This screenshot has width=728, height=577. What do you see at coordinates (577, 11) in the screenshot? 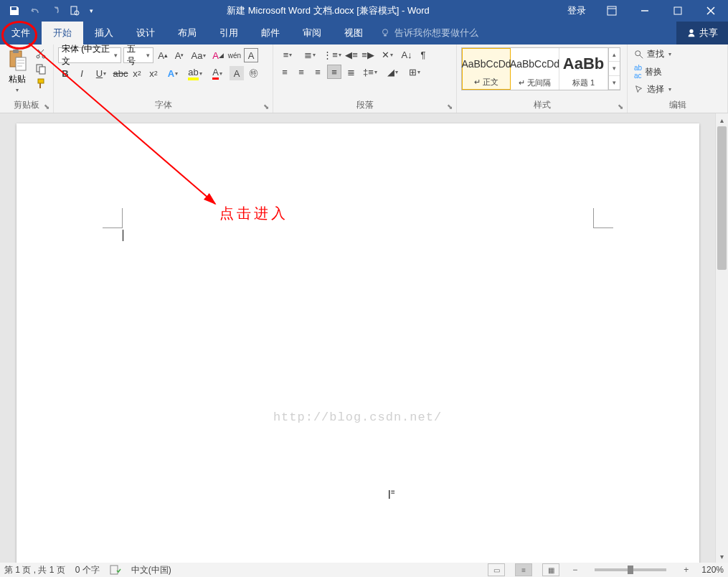
I see `login-button: 登录` at bounding box center [577, 11].